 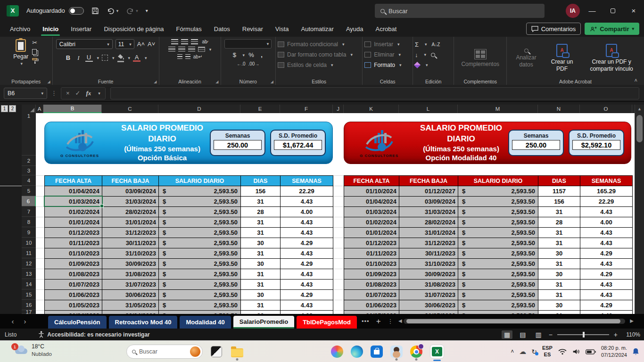 I want to click on column-header-f: F, so click(x=306, y=109).